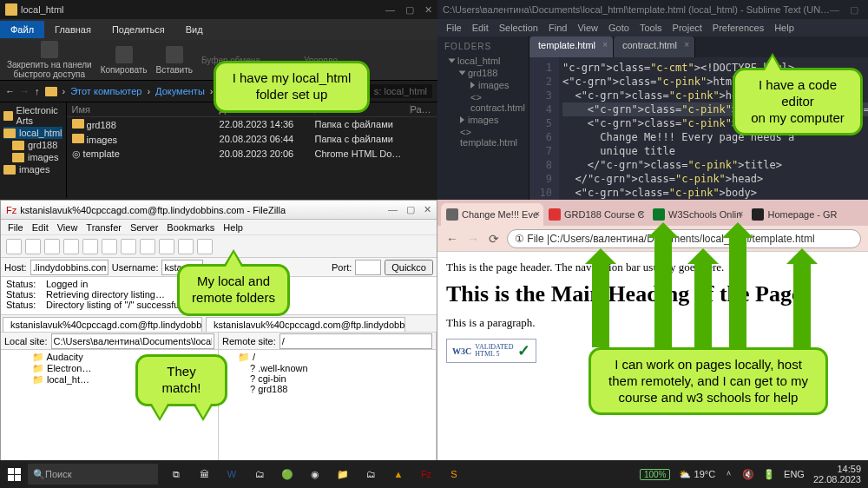 This screenshot has width=868, height=488. I want to click on taskview-icon: ⧉, so click(176, 474).